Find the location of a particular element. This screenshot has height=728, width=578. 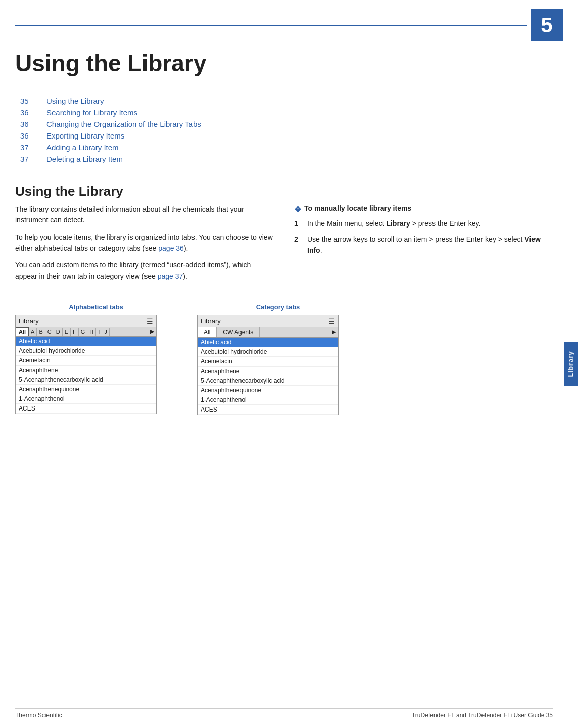

step-number: 1 is located at coordinates (298, 224).